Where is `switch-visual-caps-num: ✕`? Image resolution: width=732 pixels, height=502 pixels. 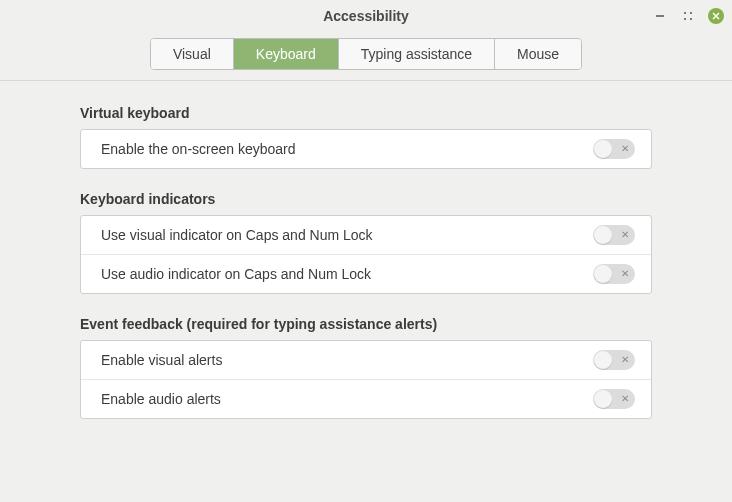 switch-visual-caps-num: ✕ is located at coordinates (614, 235).